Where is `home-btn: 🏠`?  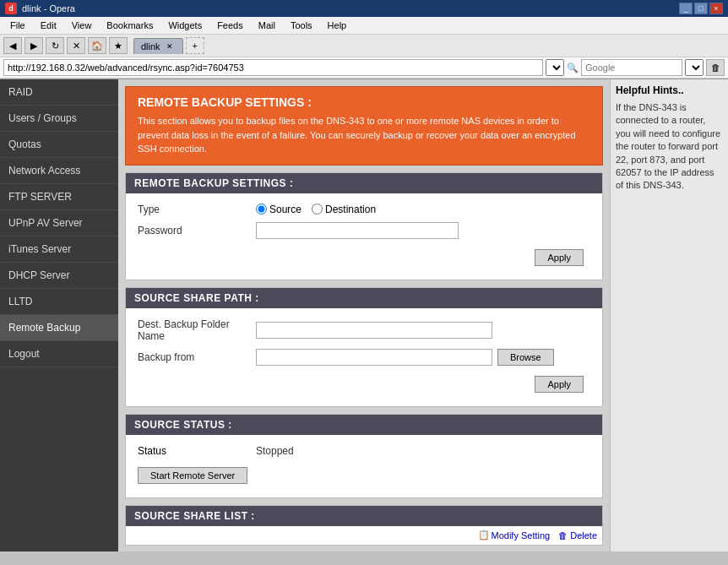 home-btn: 🏠 is located at coordinates (97, 46).